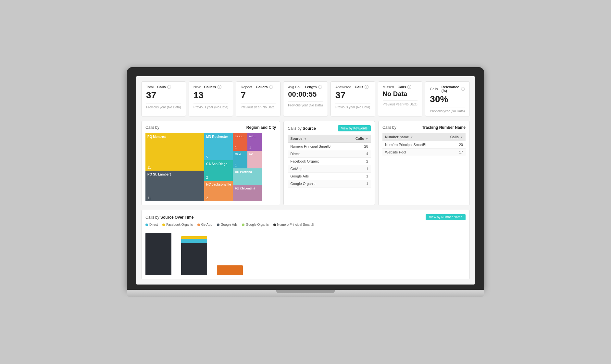 The height and width of the screenshot is (364, 611). I want to click on tracking-chart-title: Calls by Tracking Number Name, so click(424, 127).